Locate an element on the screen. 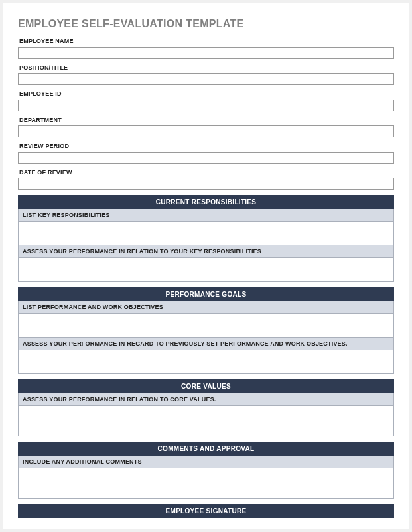 Image resolution: width=412 pixels, height=532 pixels. employee-id-label: EMPLOYEE ID is located at coordinates (206, 94).